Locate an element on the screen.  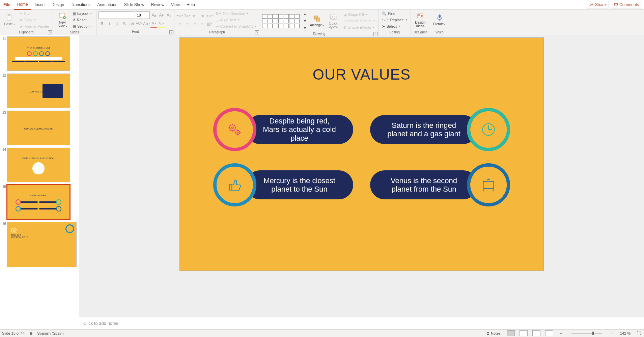
normal-view-button is located at coordinates (511, 333).